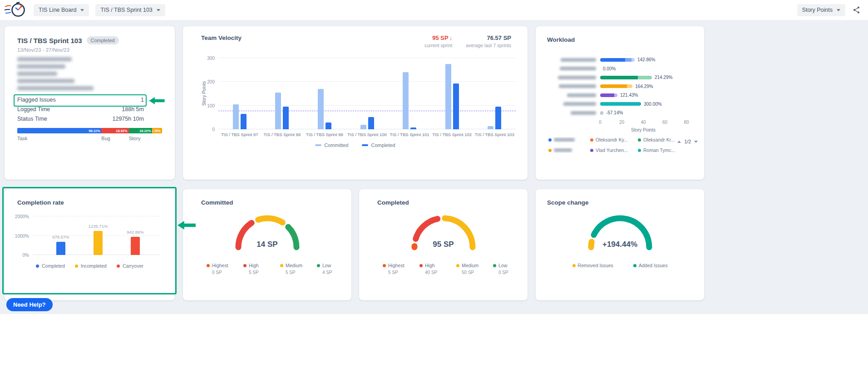 The height and width of the screenshot is (382, 868). I want to click on x-axis-label: Story Points, so click(643, 130).